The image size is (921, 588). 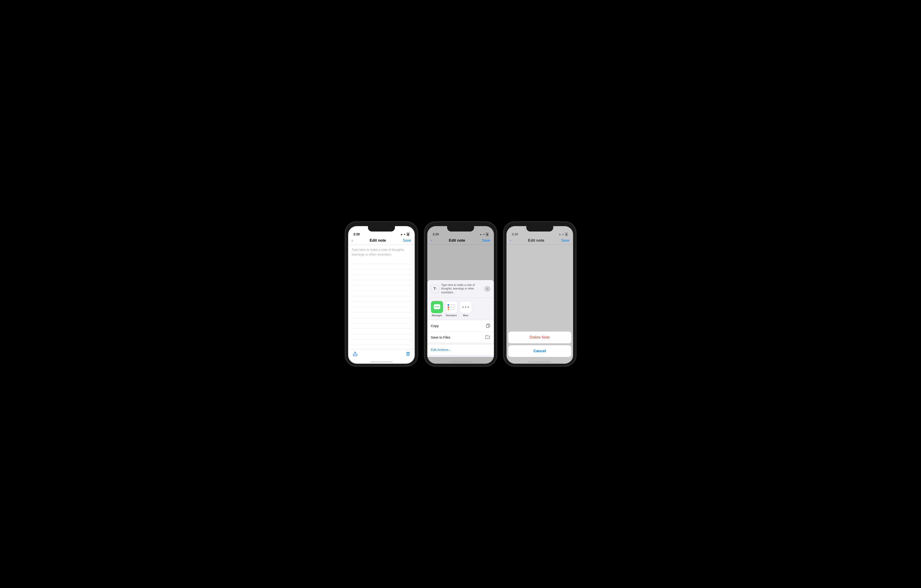 I want to click on save-to-files-action: Save to Files, so click(x=460, y=337).